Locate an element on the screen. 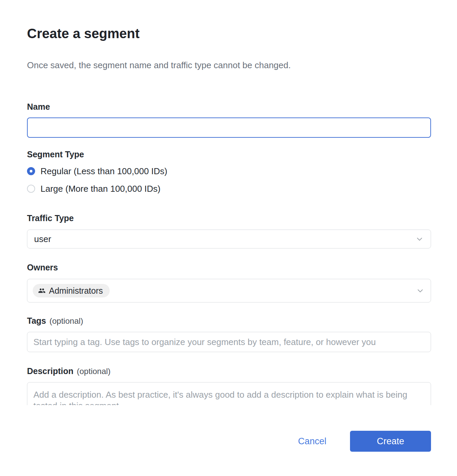 The width and height of the screenshot is (457, 476). tags-input is located at coordinates (229, 342).